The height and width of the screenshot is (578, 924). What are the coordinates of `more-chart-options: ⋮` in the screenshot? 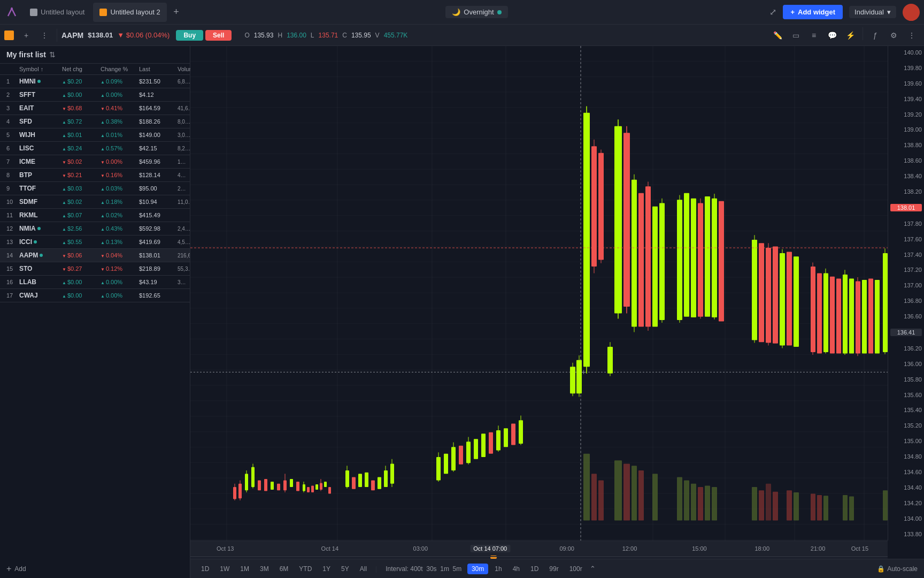 It's located at (912, 35).